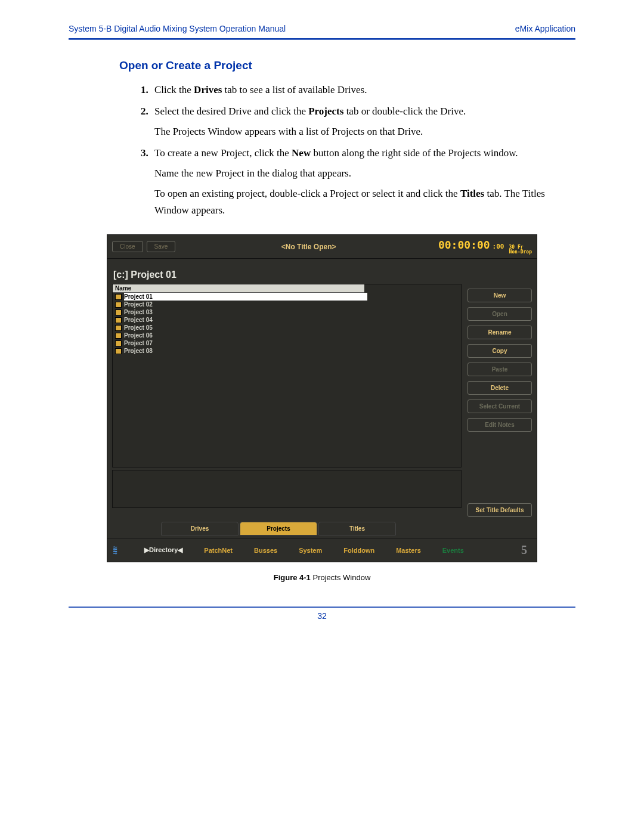 The height and width of the screenshot is (833, 644). Describe the element at coordinates (408, 550) in the screenshot. I see `nav-masters: Masters` at that location.